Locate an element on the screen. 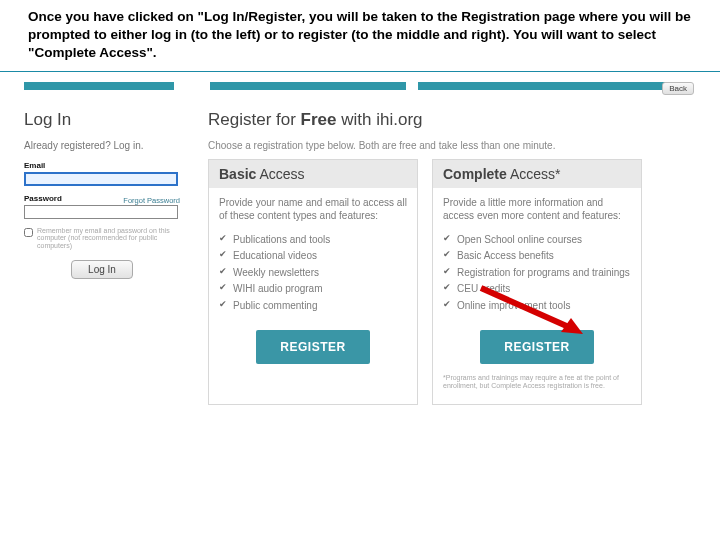 This screenshot has height=540, width=720. register-title-post: with ihi.org is located at coordinates (380, 120).